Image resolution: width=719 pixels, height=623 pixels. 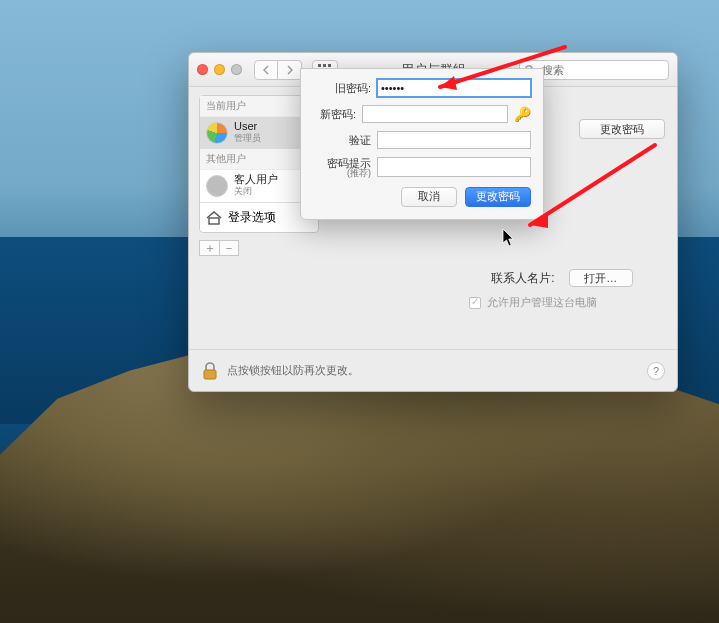 What do you see at coordinates (209, 248) in the screenshot?
I see `add-user-button: ＋` at bounding box center [209, 248].